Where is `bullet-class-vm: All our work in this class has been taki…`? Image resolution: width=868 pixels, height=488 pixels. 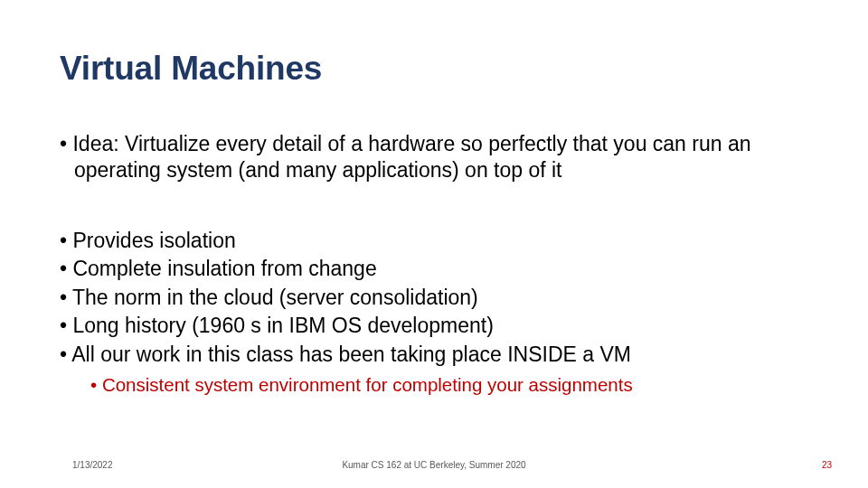 bullet-class-vm: All our work in this class has been taki… is located at coordinates (441, 354).